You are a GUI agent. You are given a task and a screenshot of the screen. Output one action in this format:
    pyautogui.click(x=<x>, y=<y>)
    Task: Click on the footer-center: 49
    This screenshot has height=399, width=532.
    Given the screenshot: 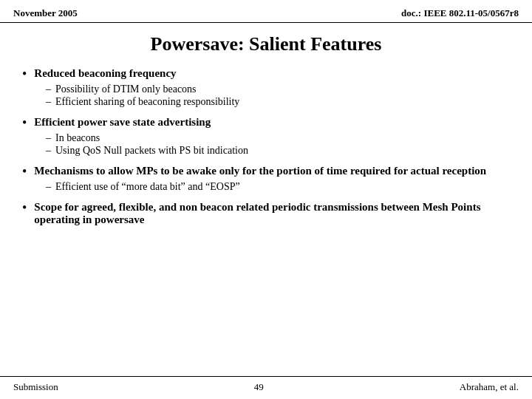 What is the action you would take?
    pyautogui.click(x=259, y=387)
    